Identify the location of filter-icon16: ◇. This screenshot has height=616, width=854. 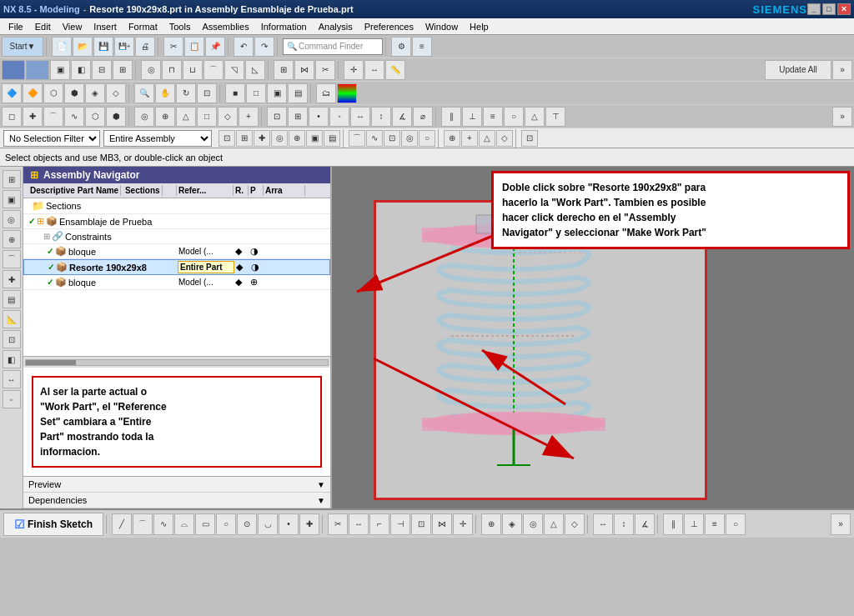
(505, 138).